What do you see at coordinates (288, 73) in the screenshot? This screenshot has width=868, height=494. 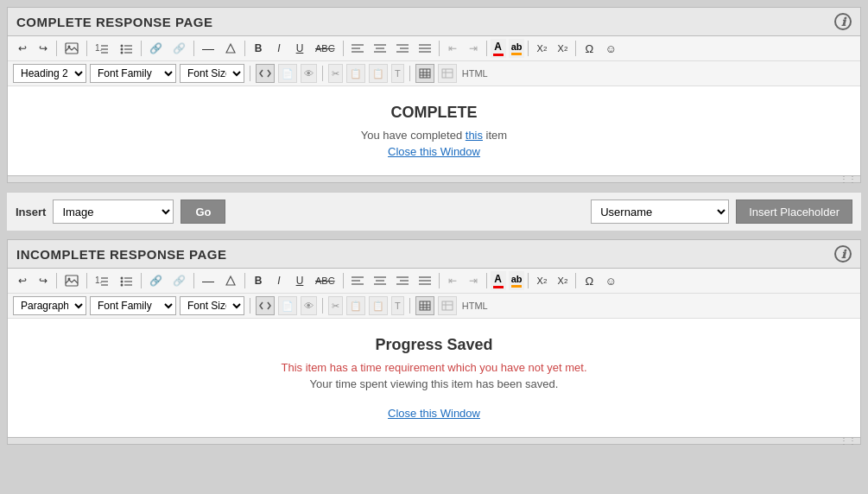 I see `complete-template-btn: 📄` at bounding box center [288, 73].